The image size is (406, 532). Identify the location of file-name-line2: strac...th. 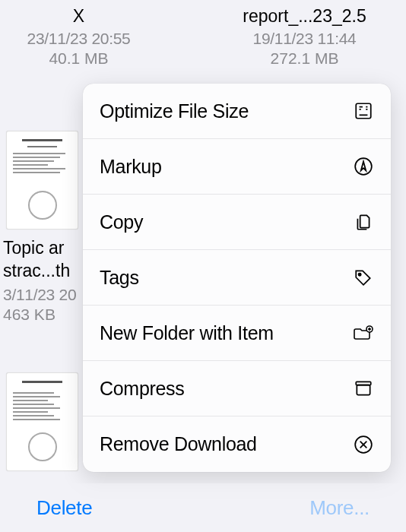
(41, 271).